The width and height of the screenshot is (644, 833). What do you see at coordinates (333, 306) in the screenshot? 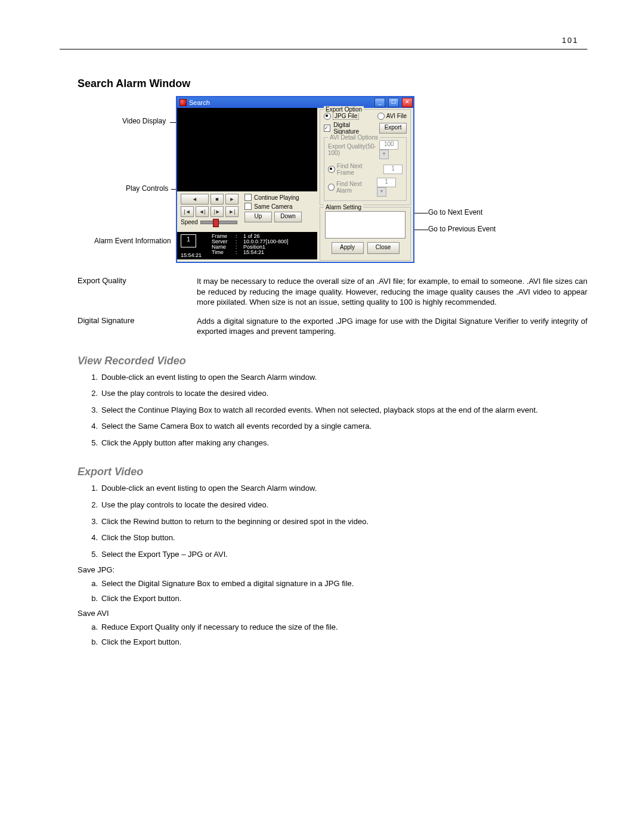
I see `description-table: Export Quality It may be necessary to re…` at bounding box center [333, 306].